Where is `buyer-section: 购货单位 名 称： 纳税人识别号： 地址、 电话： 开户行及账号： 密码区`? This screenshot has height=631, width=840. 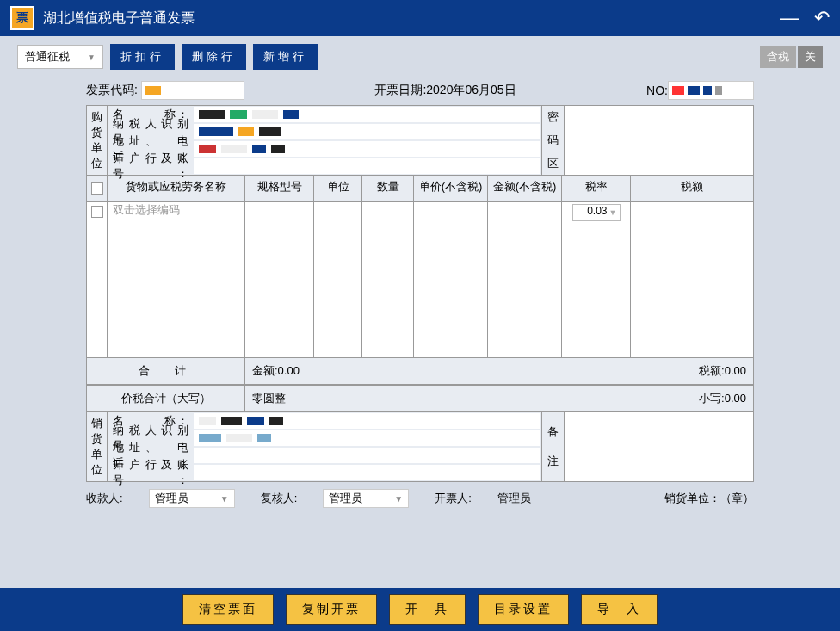 buyer-section: 购货单位 名 称： 纳税人识别号： 地址、 电话： 开户行及账号： 密码区 is located at coordinates (420, 141).